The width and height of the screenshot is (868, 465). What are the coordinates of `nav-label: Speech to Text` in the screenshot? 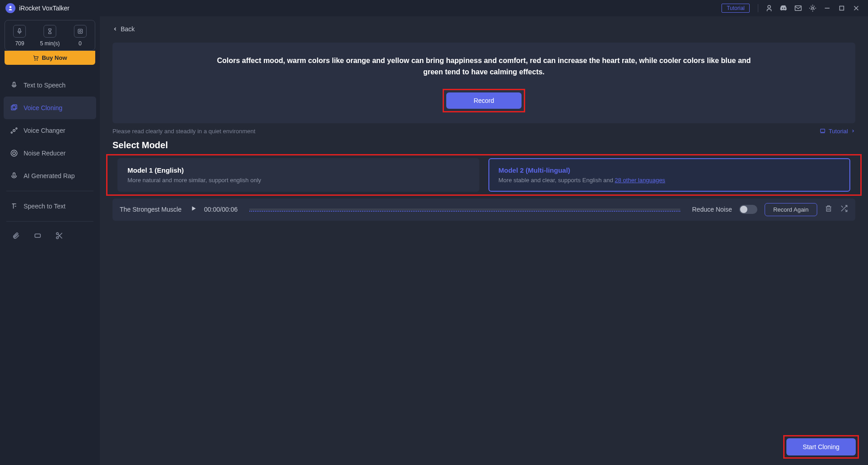 It's located at (44, 206).